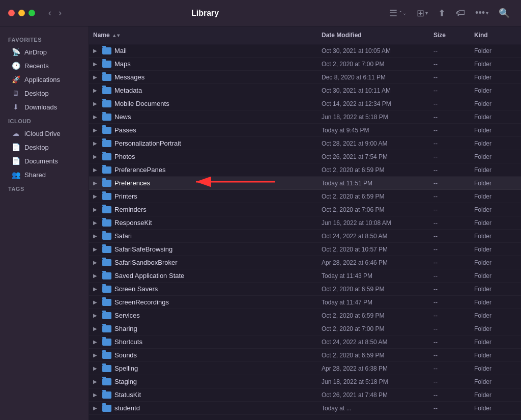 Image resolution: width=521 pixels, height=420 pixels. What do you see at coordinates (422, 13) in the screenshot?
I see `view-grid-button: ⊞ ▾` at bounding box center [422, 13].